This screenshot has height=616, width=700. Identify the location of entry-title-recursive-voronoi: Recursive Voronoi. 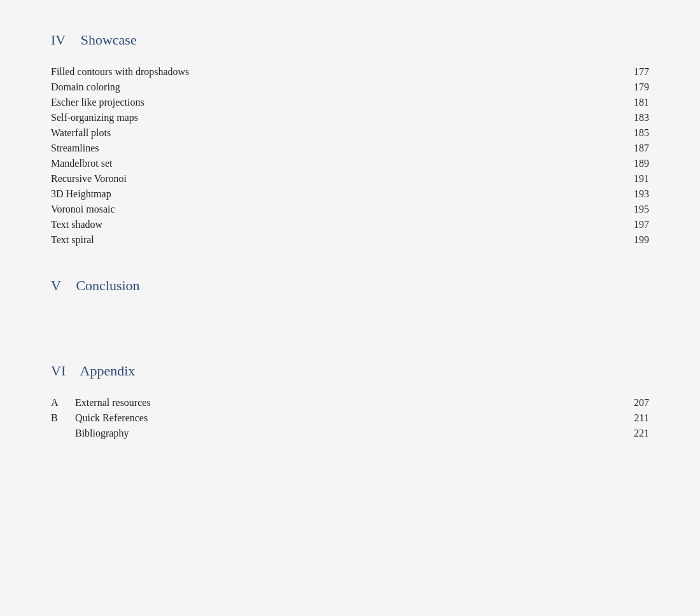
(331, 179).